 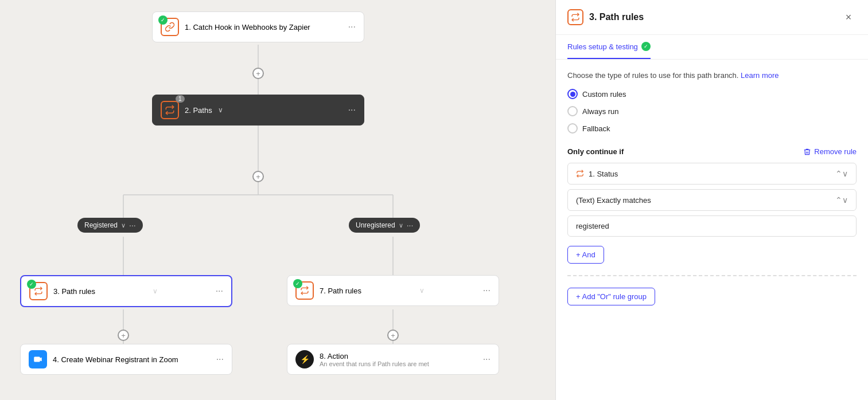 What do you see at coordinates (258, 27) in the screenshot?
I see `webhook-node: ✓ 1. Catch Hook in Webhooks by Zapier ··…` at bounding box center [258, 27].